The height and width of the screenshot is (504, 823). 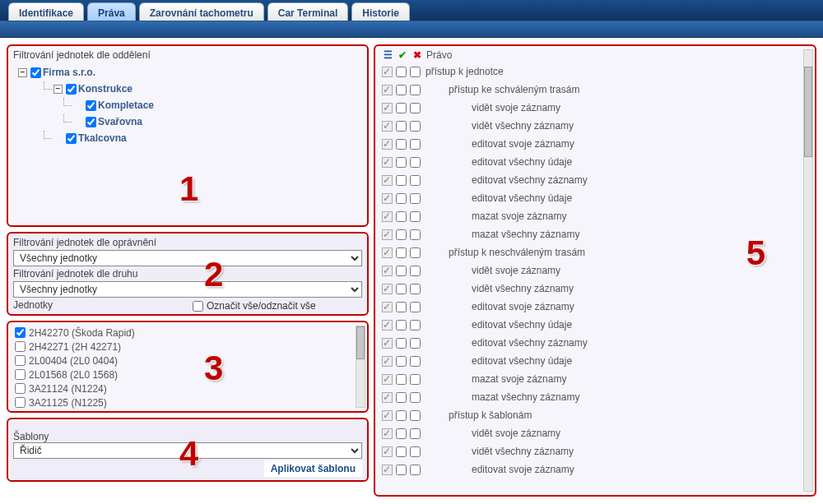 I want to click on tab-zarovnani: Zarovnání tachometru, so click(x=202, y=12).